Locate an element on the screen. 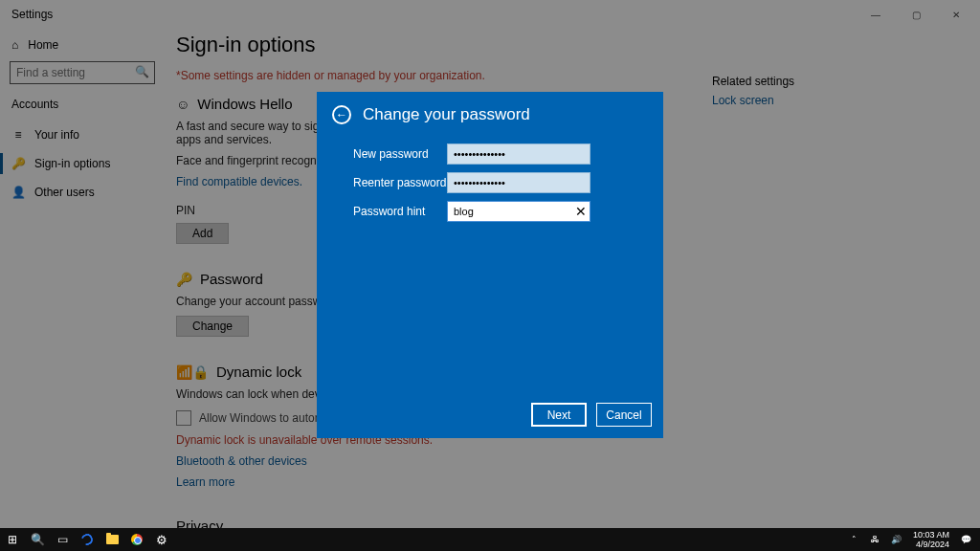 The height and width of the screenshot is (551, 980). tray-action-center: 💬 is located at coordinates (966, 540).